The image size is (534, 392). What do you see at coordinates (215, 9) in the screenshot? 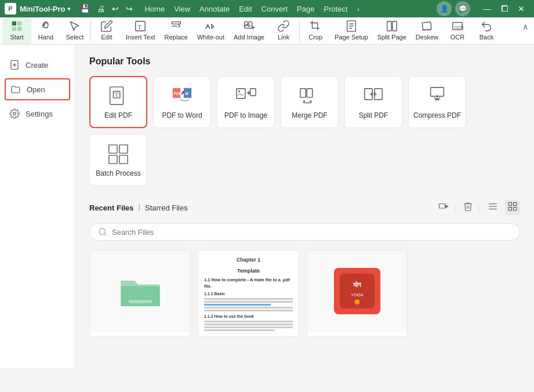
I see `menu-annotate: Annotate` at bounding box center [215, 9].